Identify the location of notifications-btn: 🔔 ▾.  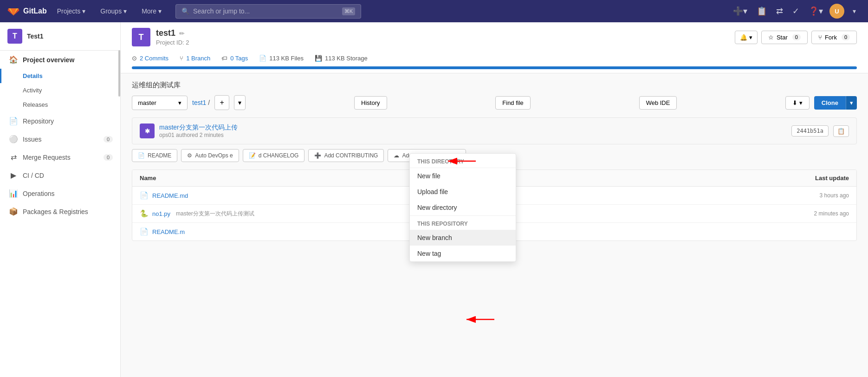
(746, 37).